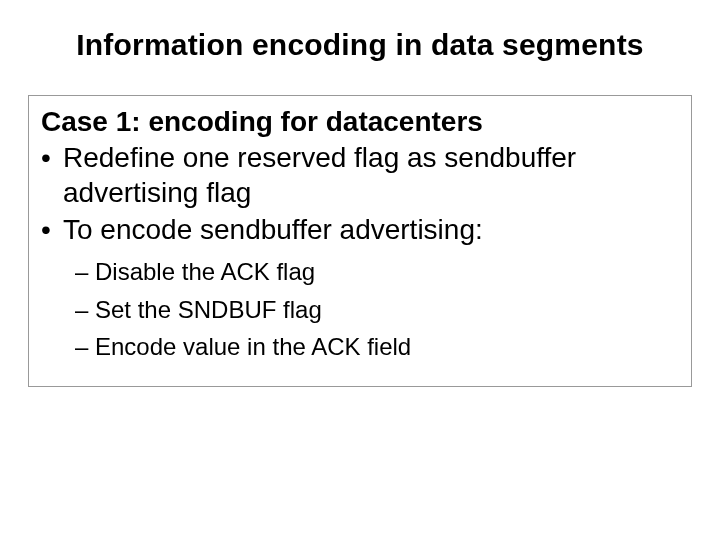 This screenshot has height=540, width=720. Describe the element at coordinates (273, 230) in the screenshot. I see `bullet-text: To encode sendbuffer advertising:` at that location.